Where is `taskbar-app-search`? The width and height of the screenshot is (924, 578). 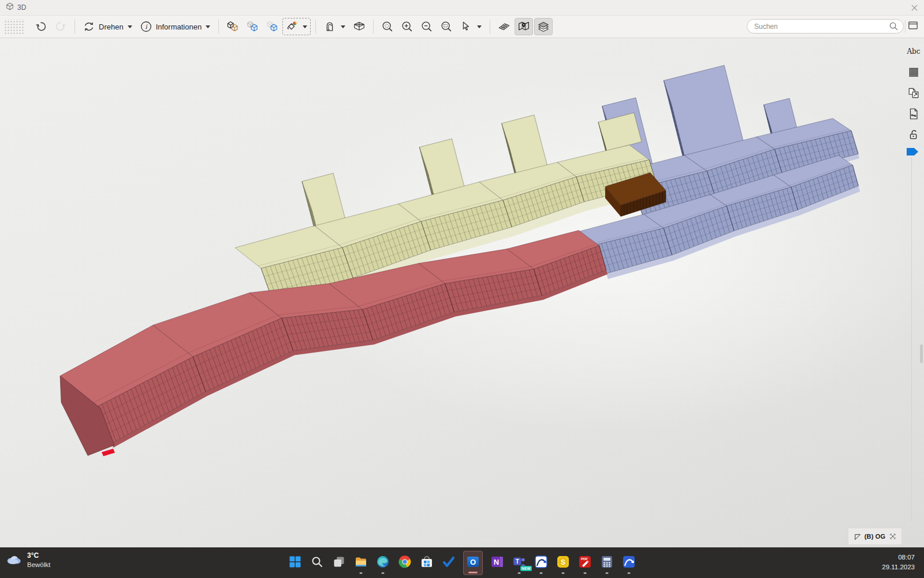 taskbar-app-search is located at coordinates (317, 563).